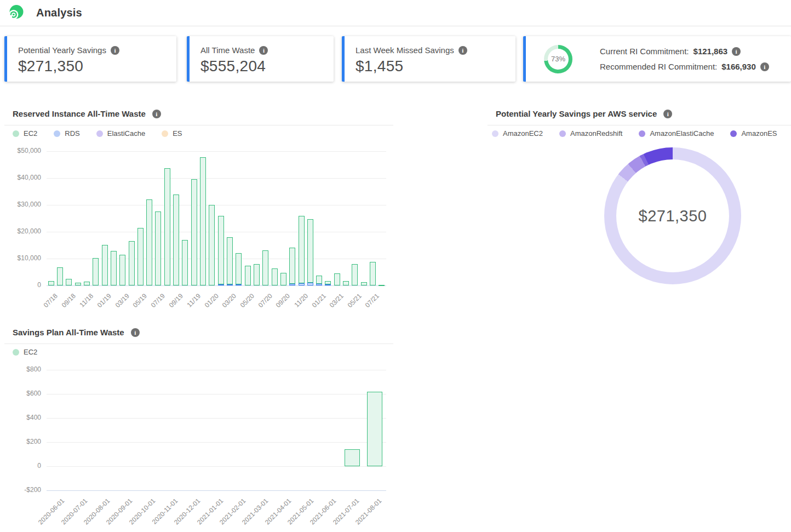  What do you see at coordinates (396, 13) in the screenshot?
I see `app-header: Analysis` at bounding box center [396, 13].